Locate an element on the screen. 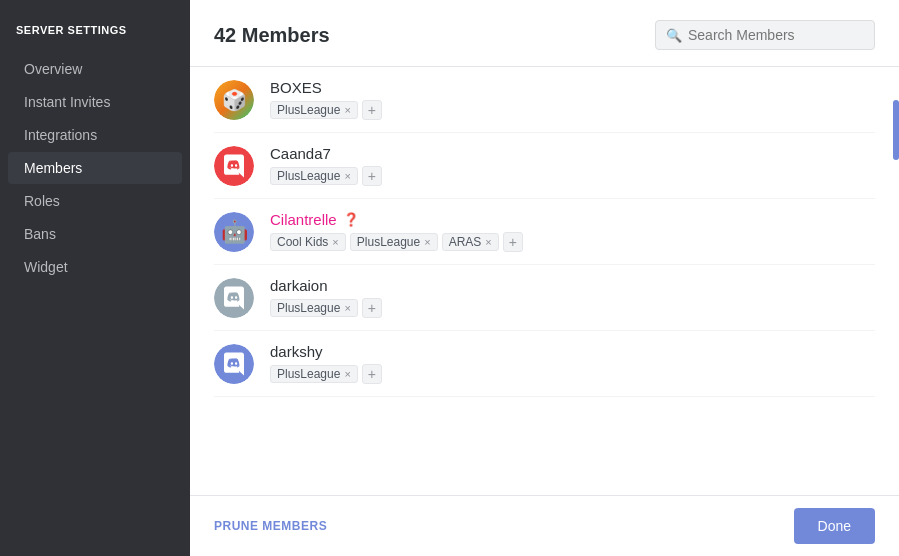  main-footer: PRUNE MEMBERS Done is located at coordinates (544, 526).